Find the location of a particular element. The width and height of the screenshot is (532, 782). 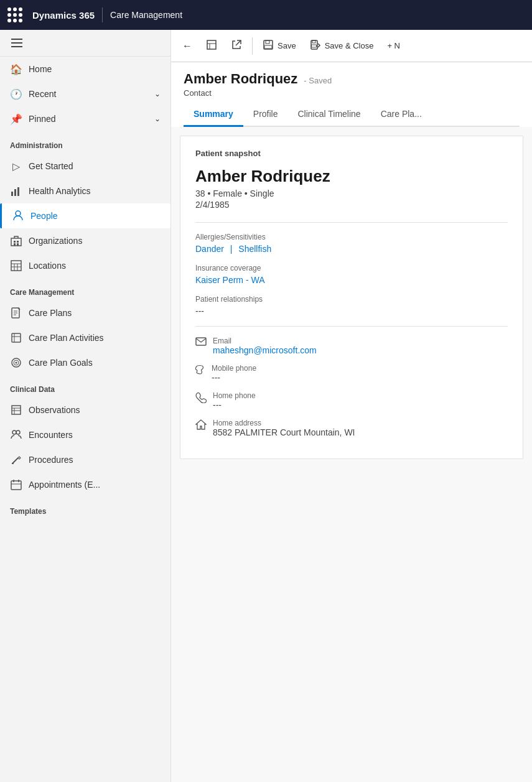

relationships-value: --- is located at coordinates (352, 311).